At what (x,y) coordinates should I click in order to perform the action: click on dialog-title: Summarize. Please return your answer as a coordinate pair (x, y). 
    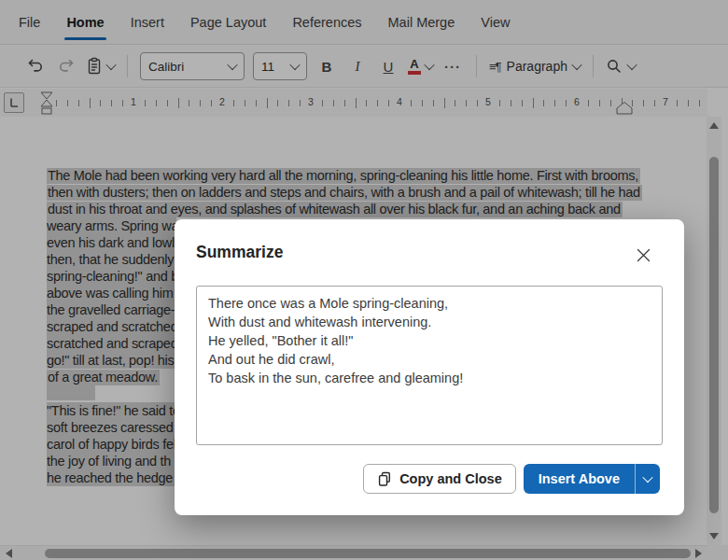
    Looking at the image, I should click on (239, 252).